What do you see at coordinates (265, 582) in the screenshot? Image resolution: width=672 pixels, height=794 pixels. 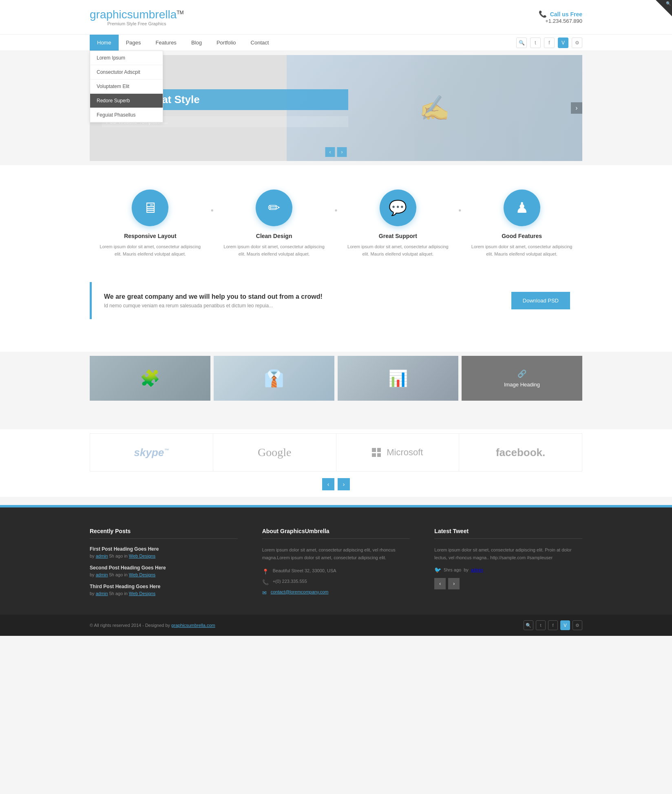 I see `phone-icon: 📞` at bounding box center [265, 582].